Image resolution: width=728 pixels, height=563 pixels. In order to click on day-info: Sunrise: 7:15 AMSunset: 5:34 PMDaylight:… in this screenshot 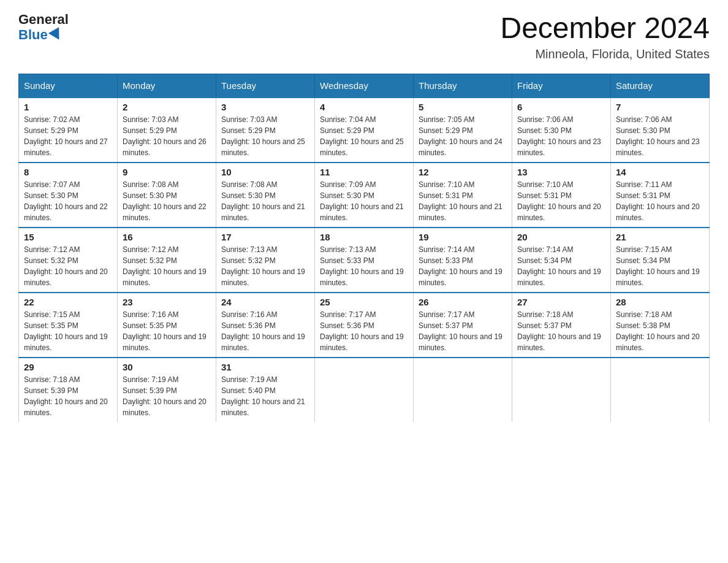, I will do `click(660, 266)`.